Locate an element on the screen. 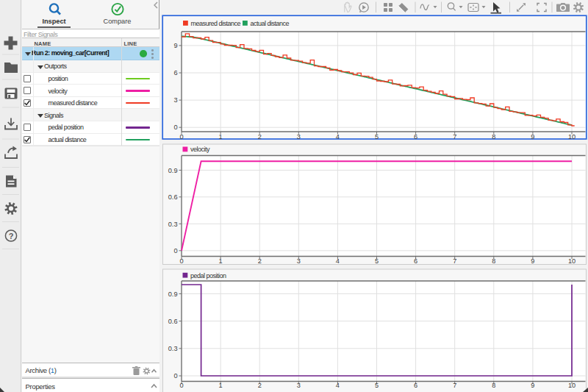 The width and height of the screenshot is (588, 392). svg-text: actual distance is located at coordinates (270, 24).